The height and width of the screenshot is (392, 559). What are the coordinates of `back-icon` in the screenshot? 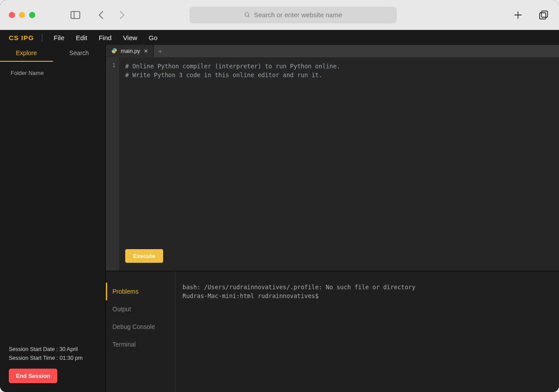 It's located at (101, 15).